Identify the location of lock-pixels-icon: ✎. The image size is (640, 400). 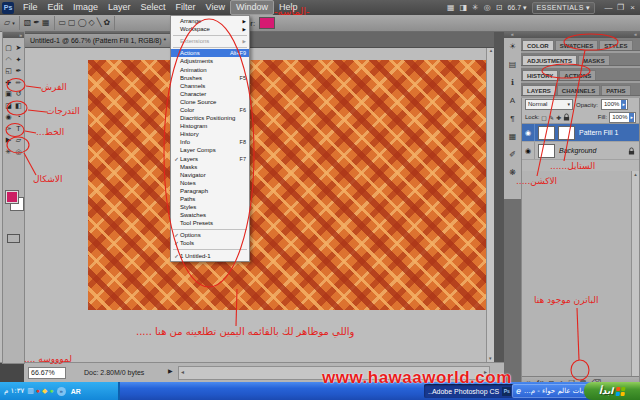
(552, 118).